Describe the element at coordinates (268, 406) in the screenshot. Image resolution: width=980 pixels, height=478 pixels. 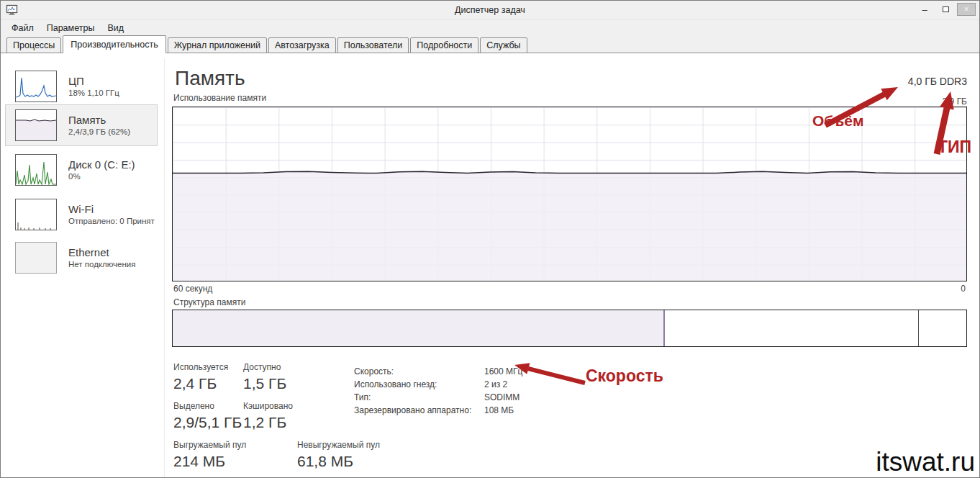
I see `stat-cached-label: Кэшировано` at that location.